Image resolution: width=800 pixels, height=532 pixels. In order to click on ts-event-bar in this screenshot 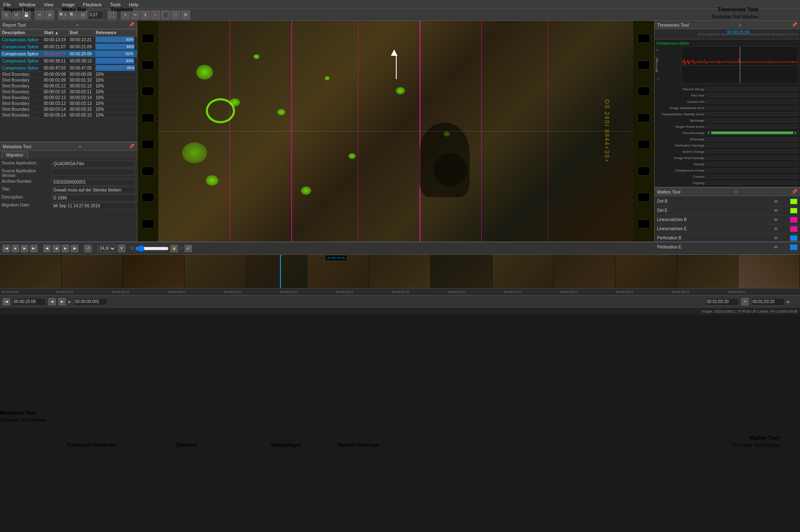, I will do `click(752, 89)`.